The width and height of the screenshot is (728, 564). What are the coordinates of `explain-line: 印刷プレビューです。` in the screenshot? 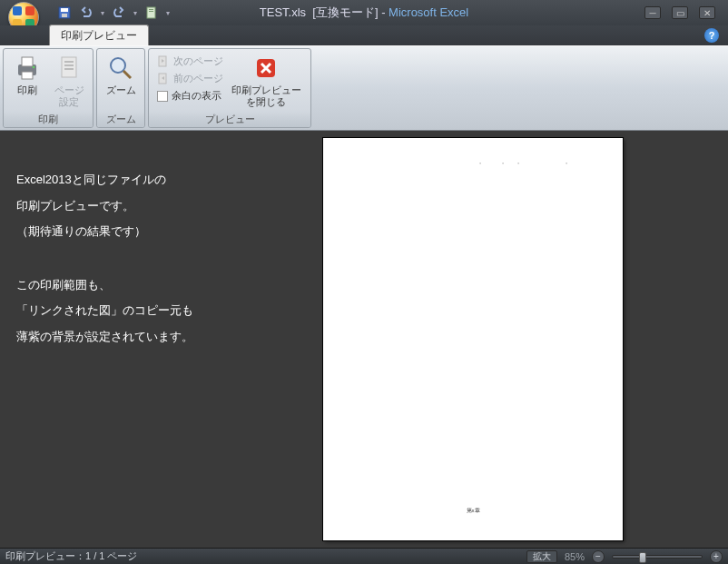 It's located at (113, 207).